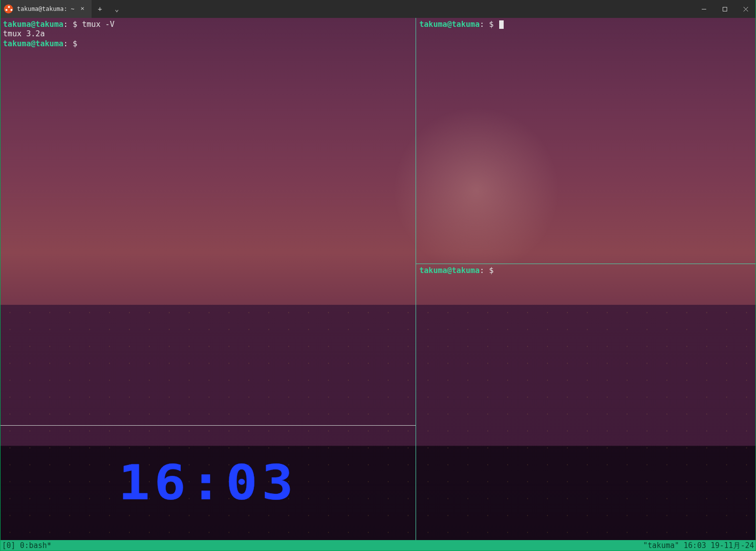 This screenshot has width=756, height=551. I want to click on maximize-button, so click(725, 9).